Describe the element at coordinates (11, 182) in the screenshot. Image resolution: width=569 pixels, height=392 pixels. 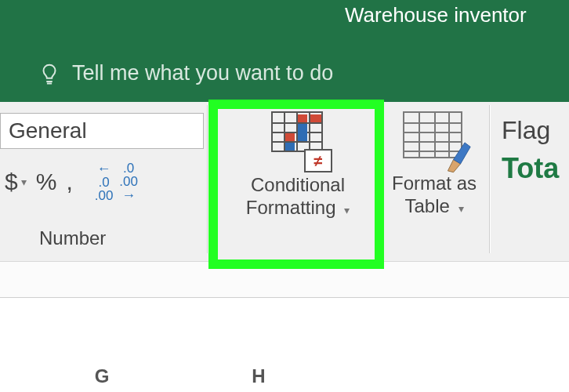
I see `dollar-icon: $` at that location.